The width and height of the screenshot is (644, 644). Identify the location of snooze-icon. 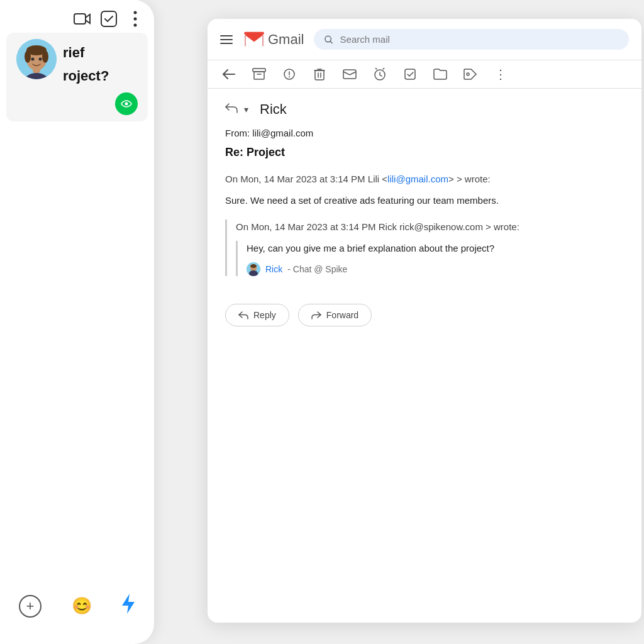
(380, 74).